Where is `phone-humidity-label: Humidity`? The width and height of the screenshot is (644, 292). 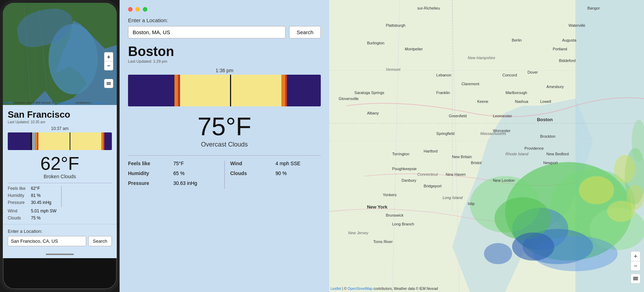
phone-humidity-label: Humidity is located at coordinates (18, 195).